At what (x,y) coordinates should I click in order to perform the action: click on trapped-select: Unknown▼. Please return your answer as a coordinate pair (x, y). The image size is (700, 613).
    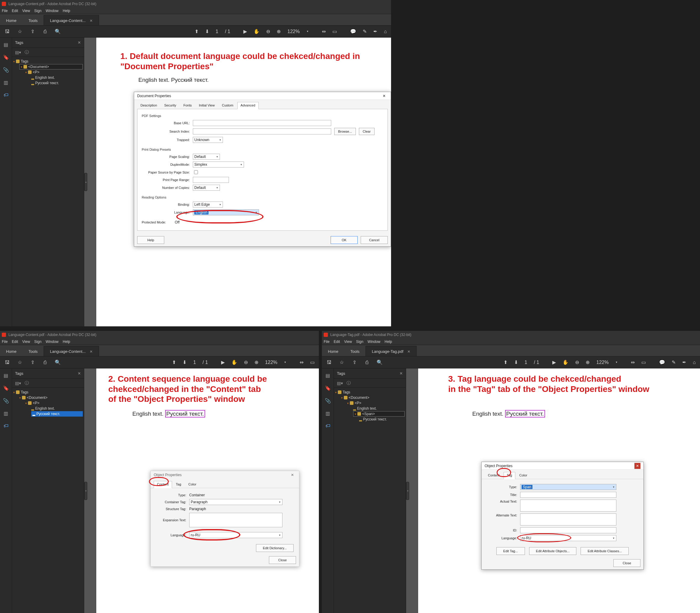
    Looking at the image, I should click on (208, 140).